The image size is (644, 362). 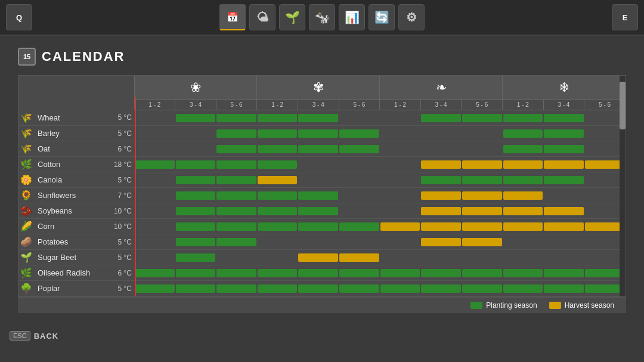 I want to click on harvest-color-box, so click(x=555, y=305).